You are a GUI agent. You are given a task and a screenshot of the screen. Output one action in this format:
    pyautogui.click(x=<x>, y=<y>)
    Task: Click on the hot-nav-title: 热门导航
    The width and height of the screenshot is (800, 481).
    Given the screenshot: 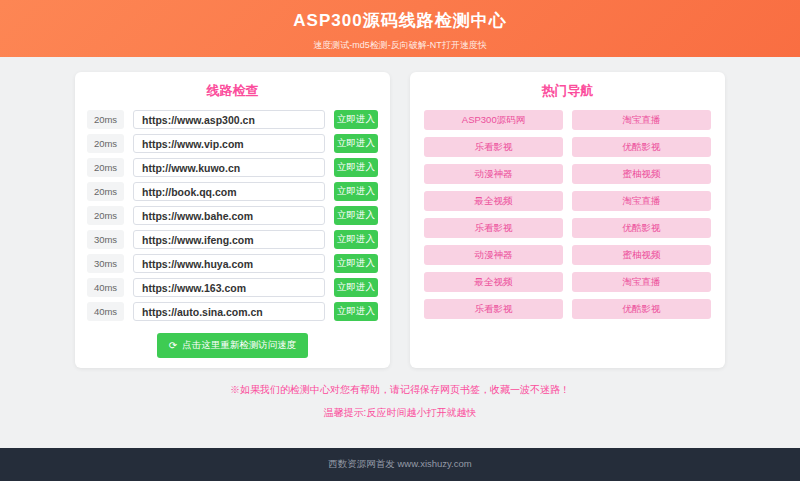 What is the action you would take?
    pyautogui.click(x=568, y=91)
    